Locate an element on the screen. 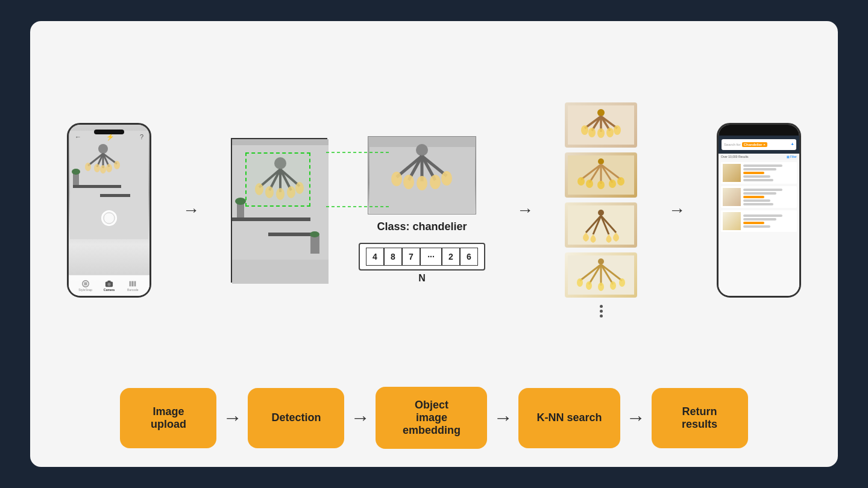 Image resolution: width=868 pixels, height=488 pixels. results-count: Over 10,000 Results is located at coordinates (735, 157).